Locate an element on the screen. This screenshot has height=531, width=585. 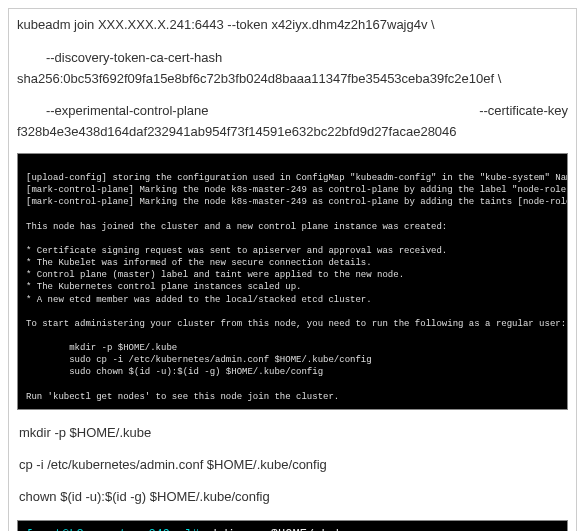
cmd-line: f328b4e3e438d164daf232941ab954f73f14591e… is located at coordinates (292, 132).